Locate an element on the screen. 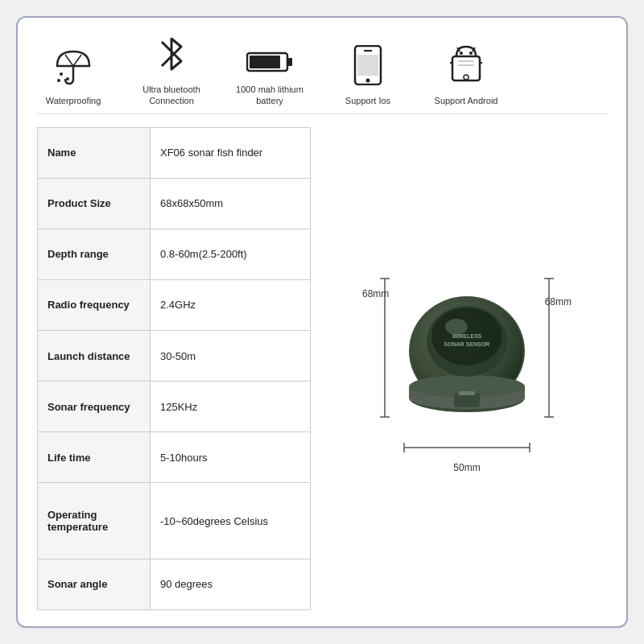  spec-value: 68x68x50mm is located at coordinates (230, 203).